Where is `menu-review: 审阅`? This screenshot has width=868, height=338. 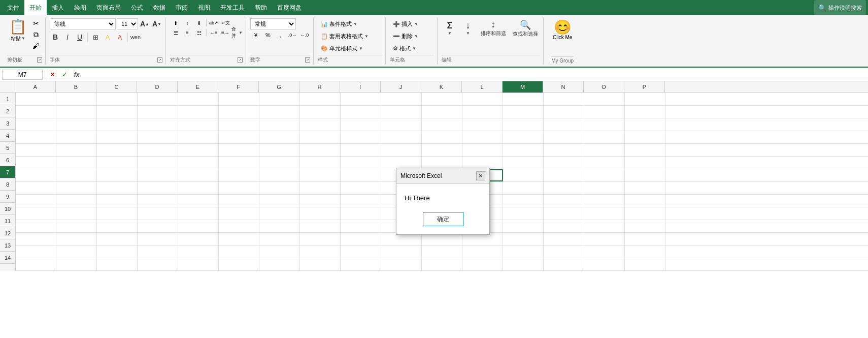
menu-review: 审阅 is located at coordinates (182, 8).